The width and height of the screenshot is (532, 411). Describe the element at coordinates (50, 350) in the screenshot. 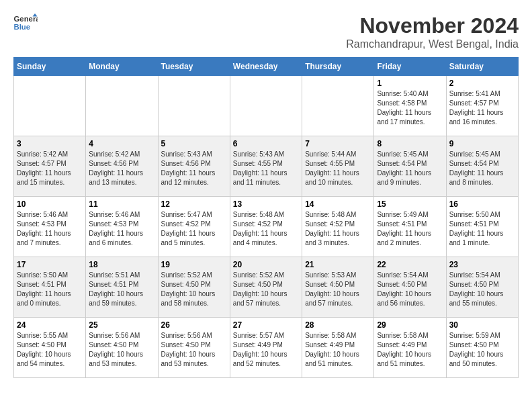

I see `day-info: Sunrise: 5:55 AM Sunset: 4:50 PM Dayligh…` at that location.